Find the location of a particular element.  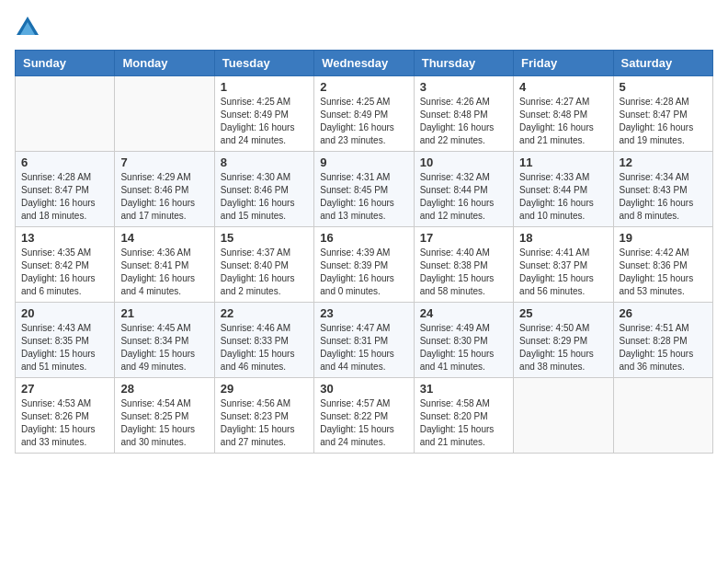

day-number: 22 is located at coordinates (265, 313).